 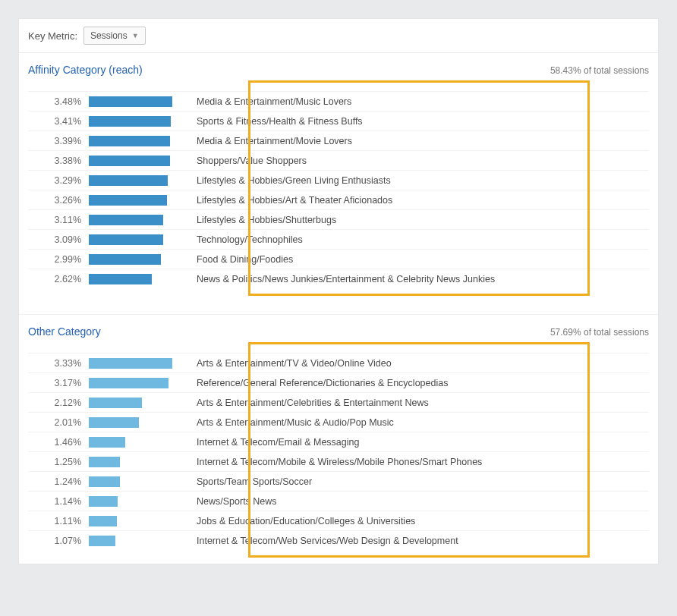 What do you see at coordinates (338, 160) in the screenshot?
I see `table-row: 3.38%Shoppers/Value Shoppers` at bounding box center [338, 160].